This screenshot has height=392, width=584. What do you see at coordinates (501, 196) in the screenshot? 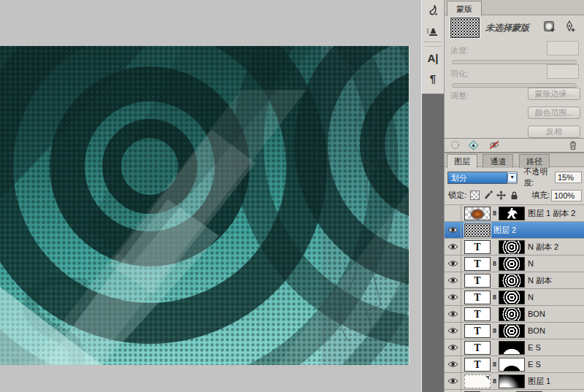
I see `lock-position-icon` at bounding box center [501, 196].